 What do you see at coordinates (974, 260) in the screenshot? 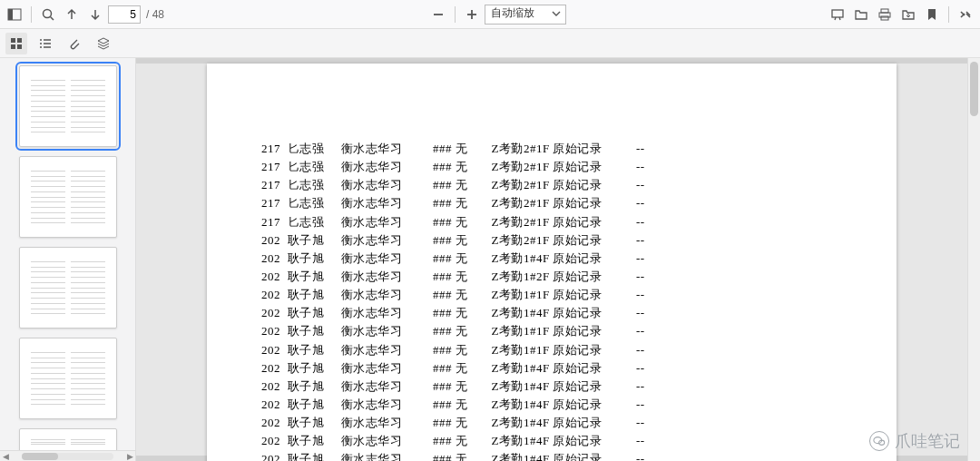
I see `viewer-v-scrollbar` at bounding box center [974, 260].